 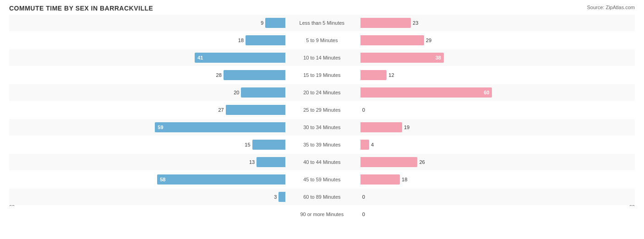 I want to click on row-label: 45 to 59 Minutes, so click(x=322, y=179).